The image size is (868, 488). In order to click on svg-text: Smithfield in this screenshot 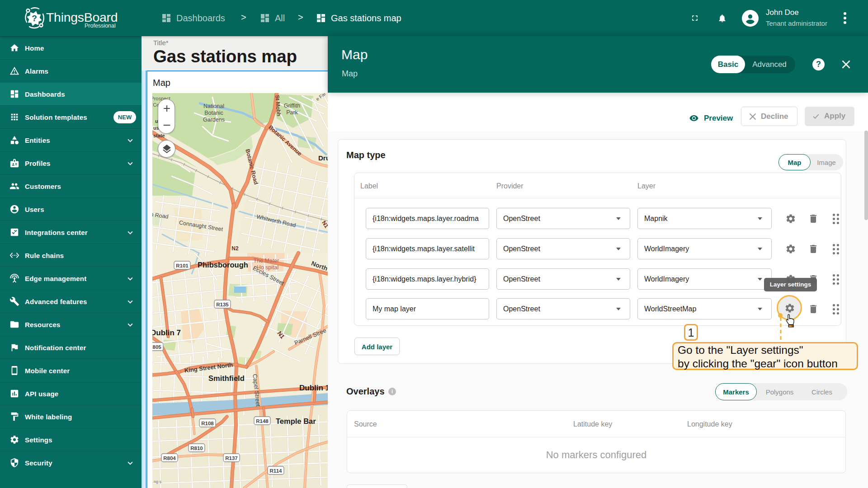, I will do `click(226, 378)`.